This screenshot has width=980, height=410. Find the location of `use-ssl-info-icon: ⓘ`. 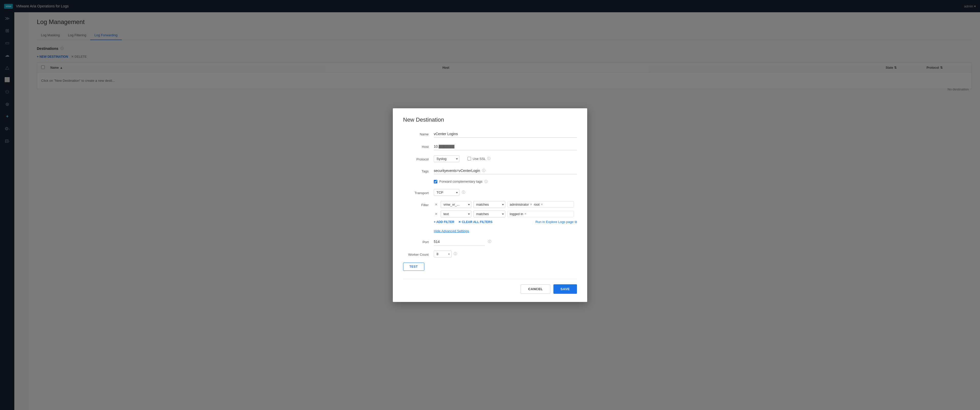

use-ssl-info-icon: ⓘ is located at coordinates (489, 159).